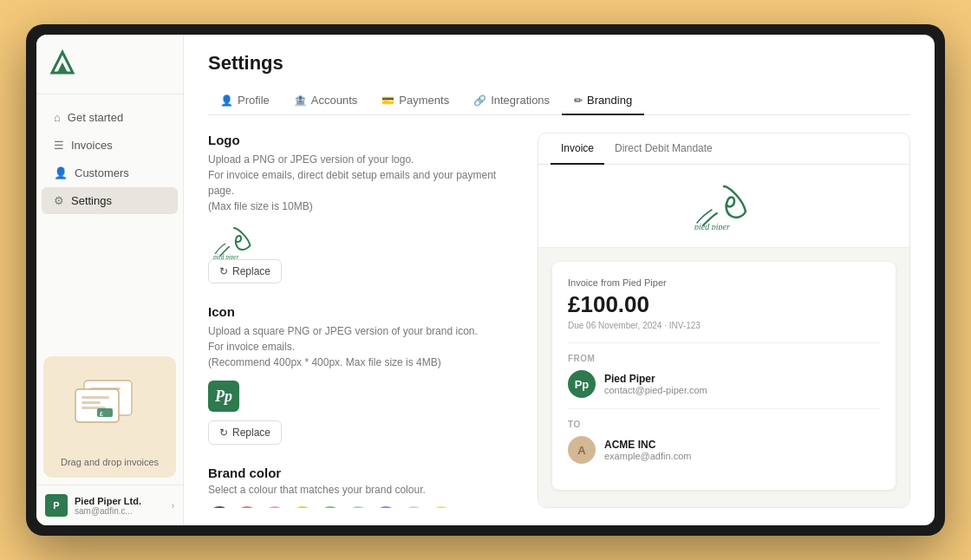  What do you see at coordinates (59, 201) in the screenshot?
I see `settings-icon: ⚙` at bounding box center [59, 201].